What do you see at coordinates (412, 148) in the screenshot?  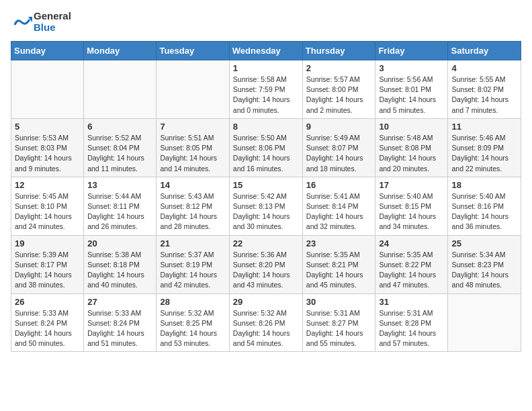 I see `calendar-cell: 10Sunrise: 5:48 AM Sunset: 8:08 PM Dayli…` at bounding box center [412, 148].